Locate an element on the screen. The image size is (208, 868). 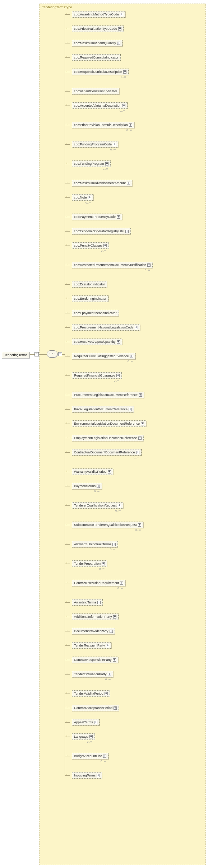
child-element-node: cbc:Note is located at coordinates (83, 197).